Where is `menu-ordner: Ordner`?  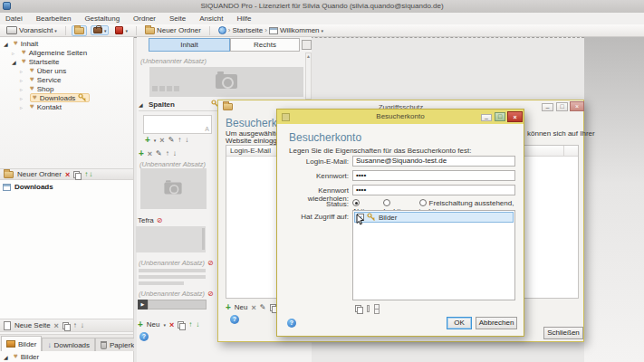 menu-ordner: Ordner is located at coordinates (145, 18).